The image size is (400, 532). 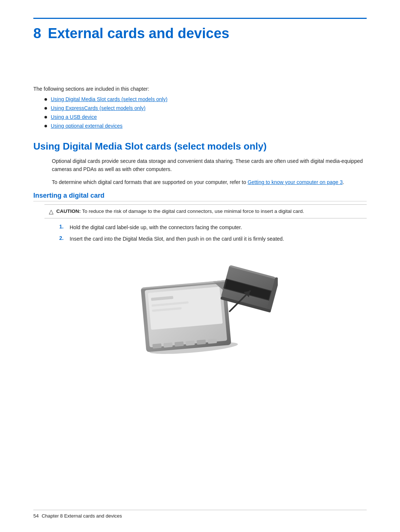 I want to click on toc-list: Using Digital Media Slot cards (select m…, so click(x=206, y=113).